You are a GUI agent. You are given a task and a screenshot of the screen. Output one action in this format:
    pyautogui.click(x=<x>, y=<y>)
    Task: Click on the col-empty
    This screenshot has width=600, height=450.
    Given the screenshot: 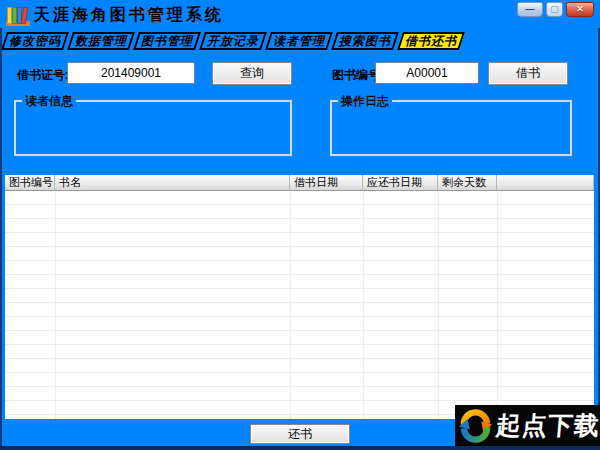 What is the action you would take?
    pyautogui.click(x=546, y=182)
    